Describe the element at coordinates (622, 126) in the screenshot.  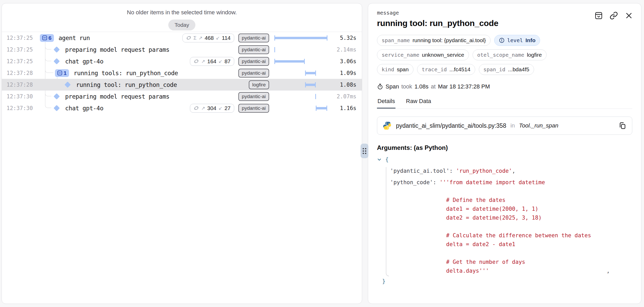
I see `copy-path-button` at that location.